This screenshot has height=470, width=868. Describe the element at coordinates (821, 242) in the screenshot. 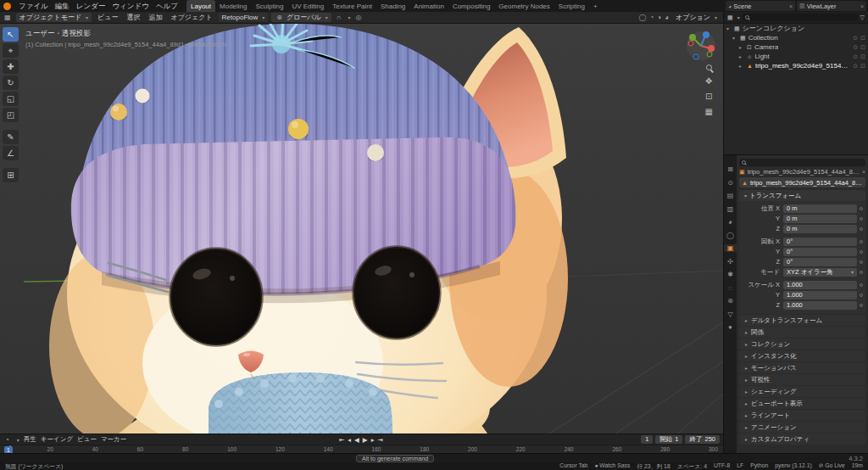

I see `rotation-x-input: 0°` at that location.